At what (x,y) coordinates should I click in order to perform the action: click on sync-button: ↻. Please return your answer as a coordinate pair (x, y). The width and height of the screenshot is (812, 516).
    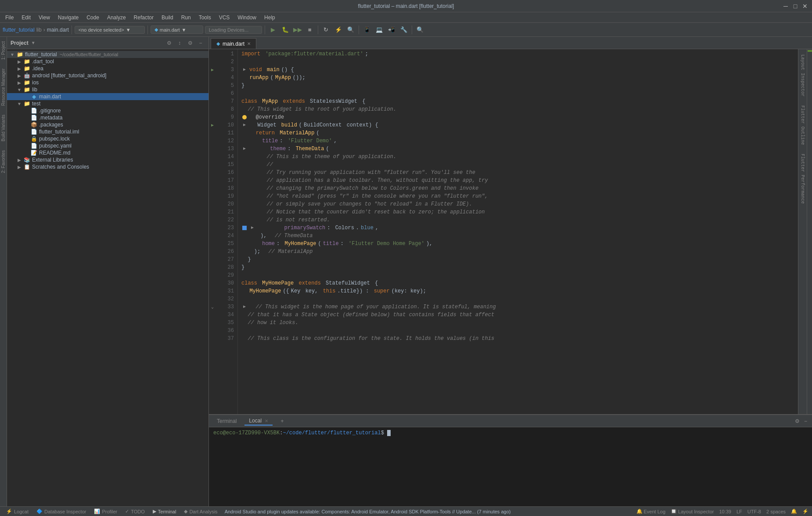
    Looking at the image, I should click on (326, 30).